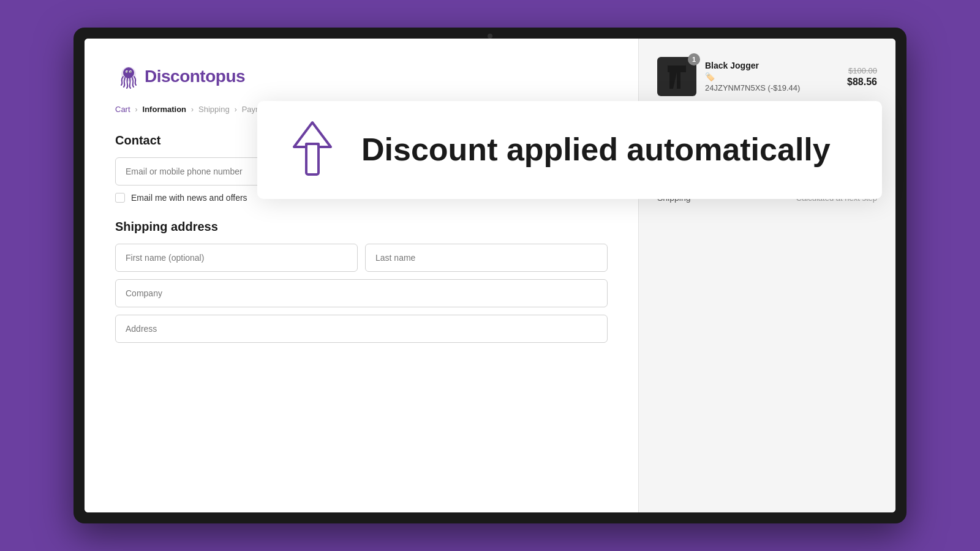 The image size is (980, 551). I want to click on company-input, so click(361, 293).